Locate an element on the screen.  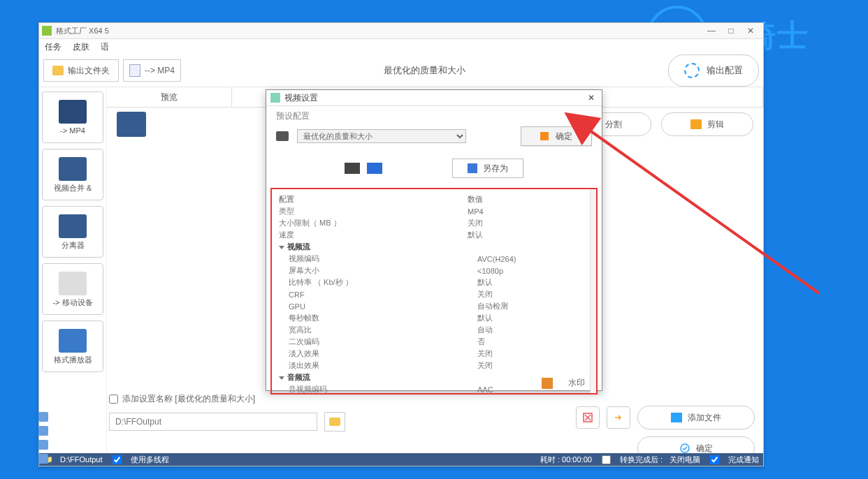
grid-row: 每秒帧数默认 is located at coordinates (434, 318).